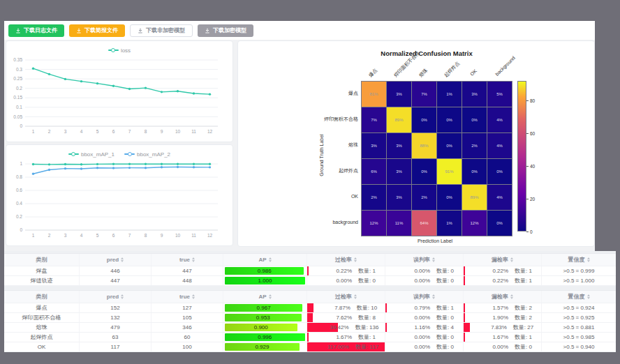 This screenshot has height=364, width=620. What do you see at coordinates (503, 338) in the screenshot?
I see `cell-missed-rate: 1.67%数量: 1` at bounding box center [503, 338].